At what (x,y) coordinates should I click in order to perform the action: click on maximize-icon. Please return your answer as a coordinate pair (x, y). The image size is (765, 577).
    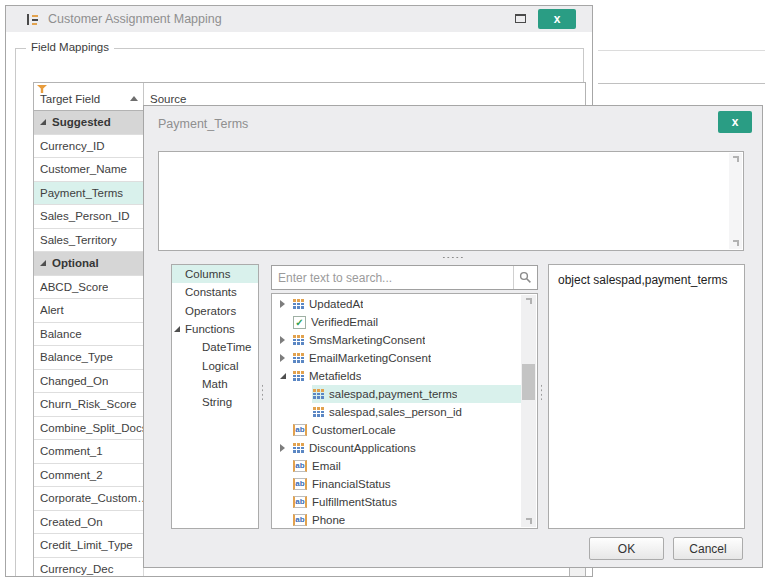
    Looking at the image, I should click on (520, 18).